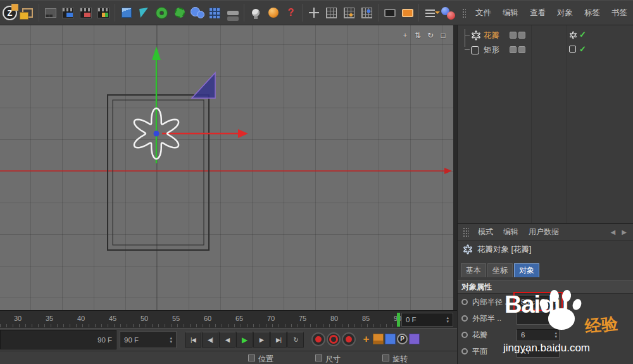 Image resolution: width=633 pixels, height=364 pixels. What do you see at coordinates (366, 339) in the screenshot?
I see `add-keyframe-button: +` at bounding box center [366, 339].